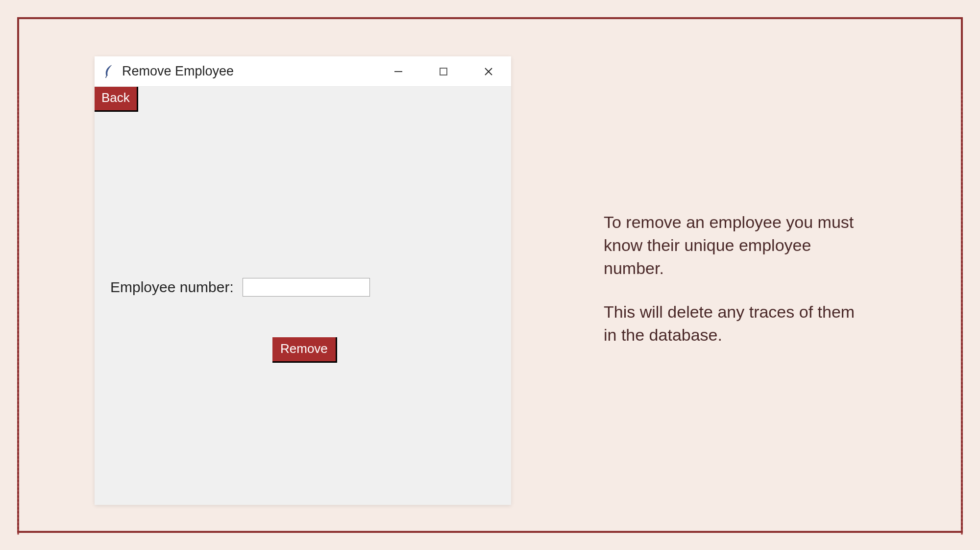 This screenshot has width=980, height=550. I want to click on description-para-1: To remove an employee you must know thei…, so click(732, 245).